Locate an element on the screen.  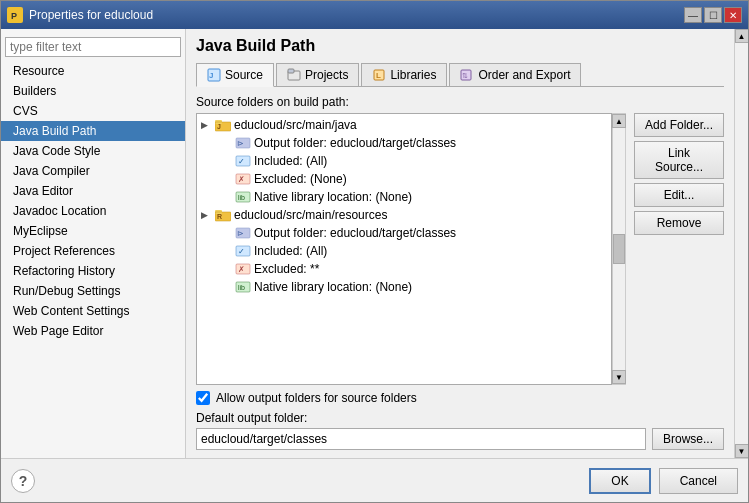
tree-item-excluded-res: ✗ Excluded: ** is located at coordinates (404, 269).